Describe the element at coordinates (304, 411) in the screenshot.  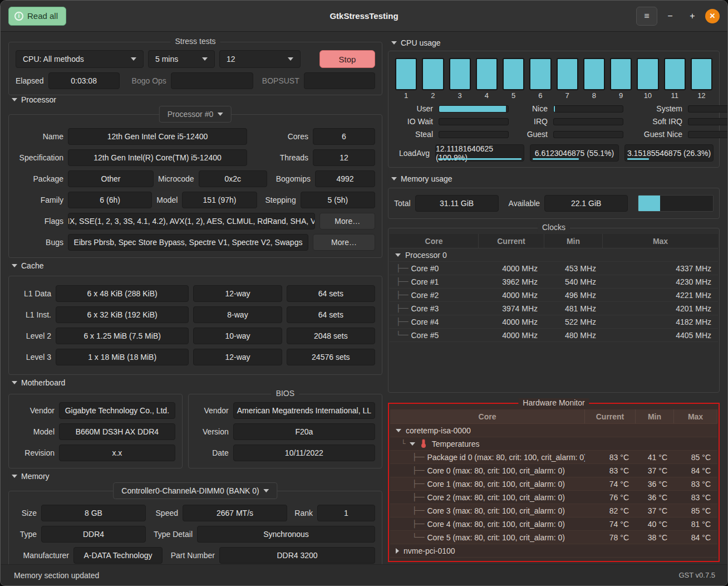
I see `bios-vendor-field: American Megatrends International, LL` at that location.